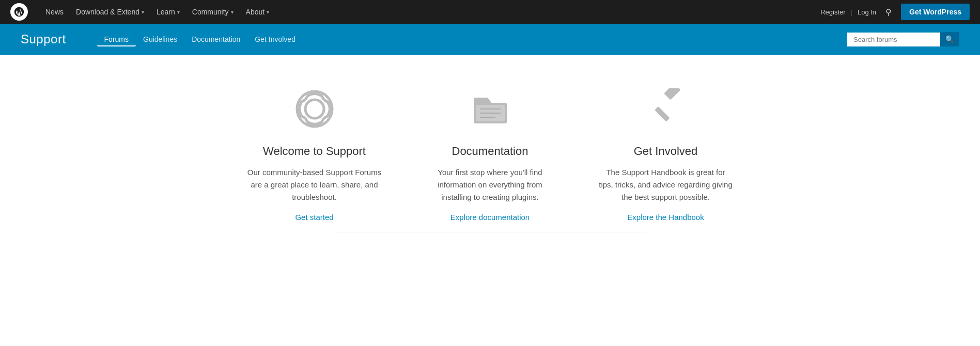 The width and height of the screenshot is (980, 346). Describe the element at coordinates (117, 39) in the screenshot. I see `support-nav-forums: Forums` at that location.